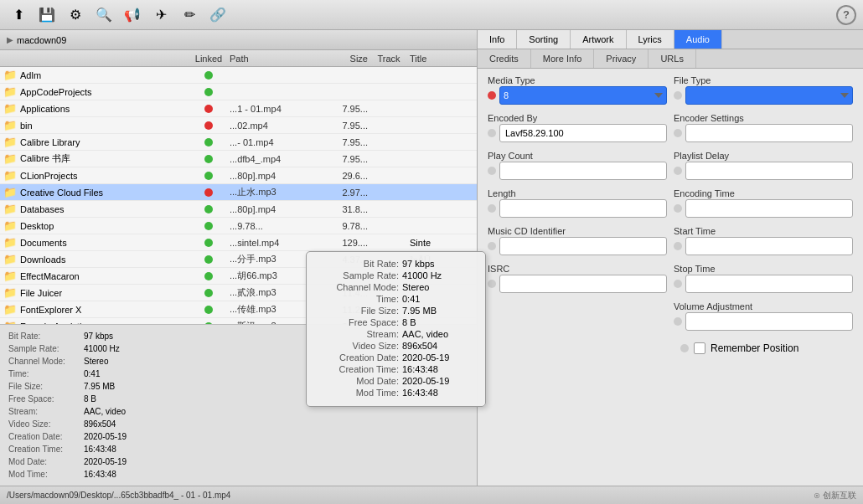  Describe the element at coordinates (583, 246) in the screenshot. I see `music-cd-input` at that location.